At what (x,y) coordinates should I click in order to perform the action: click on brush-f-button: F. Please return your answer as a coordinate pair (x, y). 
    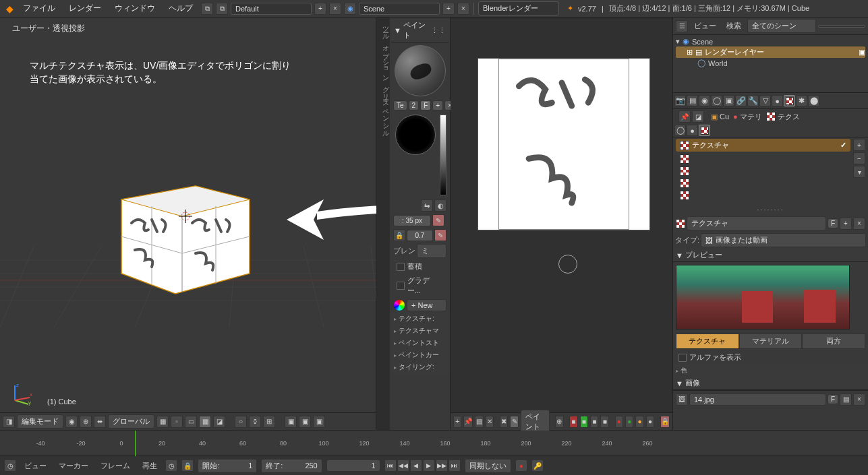
    Looking at the image, I should click on (426, 105).